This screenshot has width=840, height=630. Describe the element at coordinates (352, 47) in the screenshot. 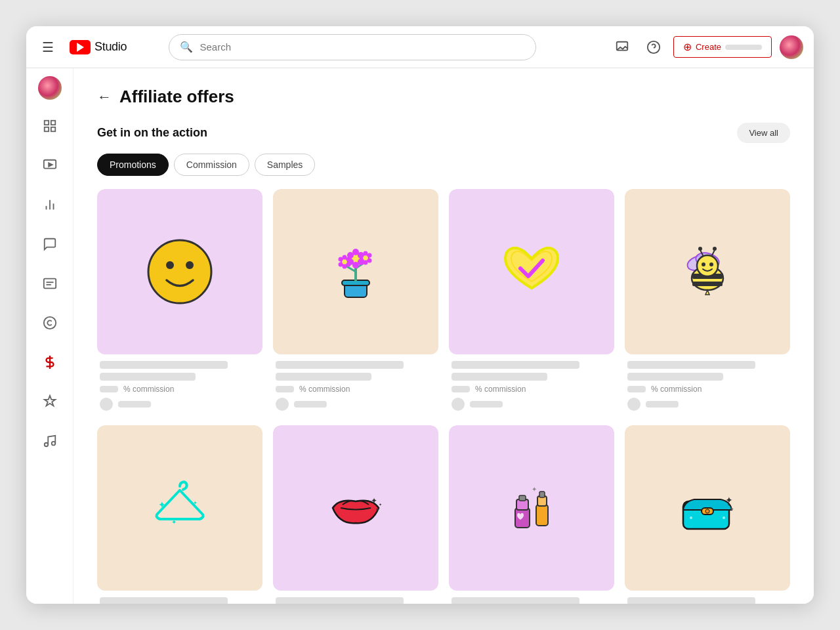

I see `search-bar: 🔍` at that location.